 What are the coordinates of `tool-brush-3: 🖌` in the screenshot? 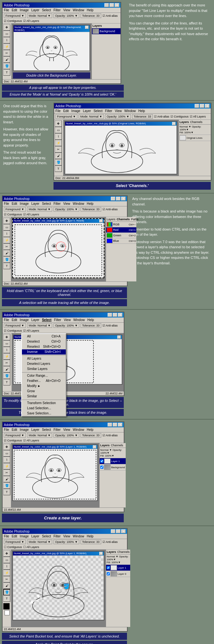 It's located at (7, 253).